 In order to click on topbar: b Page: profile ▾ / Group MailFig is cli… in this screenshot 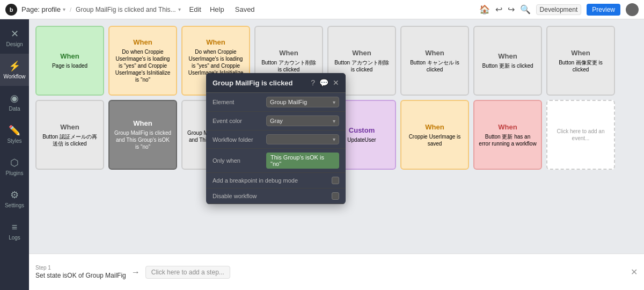, I will do `click(322, 10)`.